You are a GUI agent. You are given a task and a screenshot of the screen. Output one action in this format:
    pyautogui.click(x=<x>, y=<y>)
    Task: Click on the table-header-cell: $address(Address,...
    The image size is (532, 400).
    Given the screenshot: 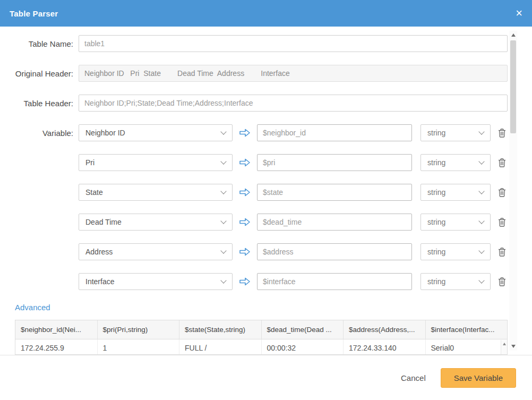 What is the action you would take?
    pyautogui.click(x=384, y=329)
    